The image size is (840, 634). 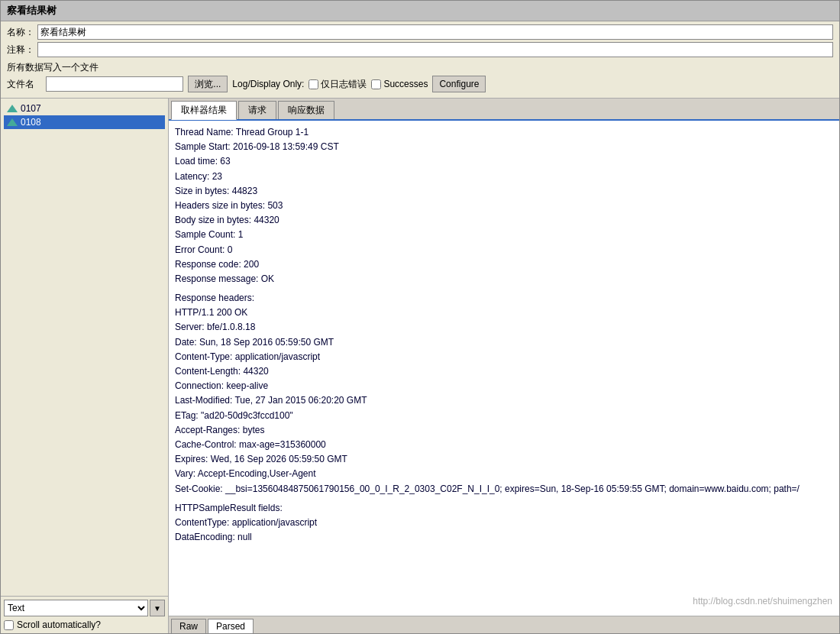 What do you see at coordinates (32, 11) in the screenshot?
I see `window-title: 察看结果树` at bounding box center [32, 11].